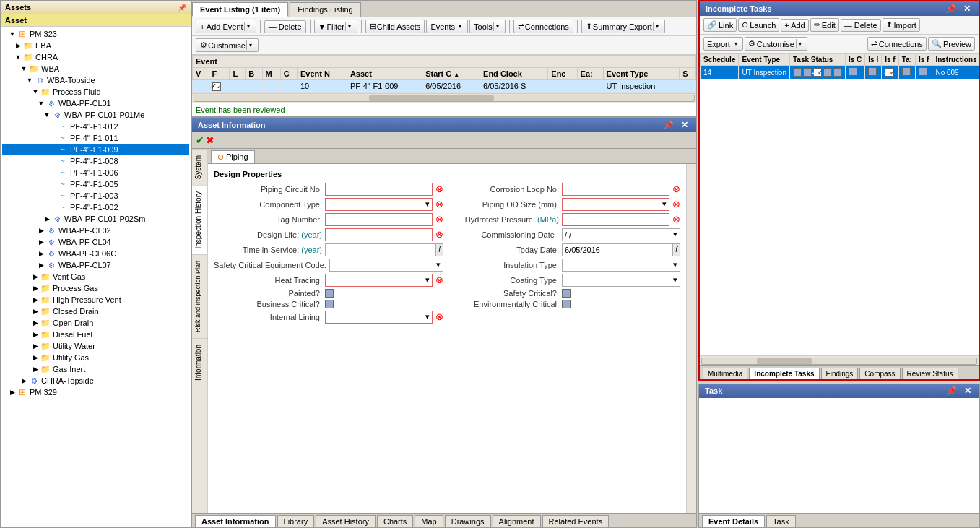 The image size is (980, 528). I want to click on tree-item-pf4-f1-002: ~ PF-4''-F1-002, so click(95, 207).